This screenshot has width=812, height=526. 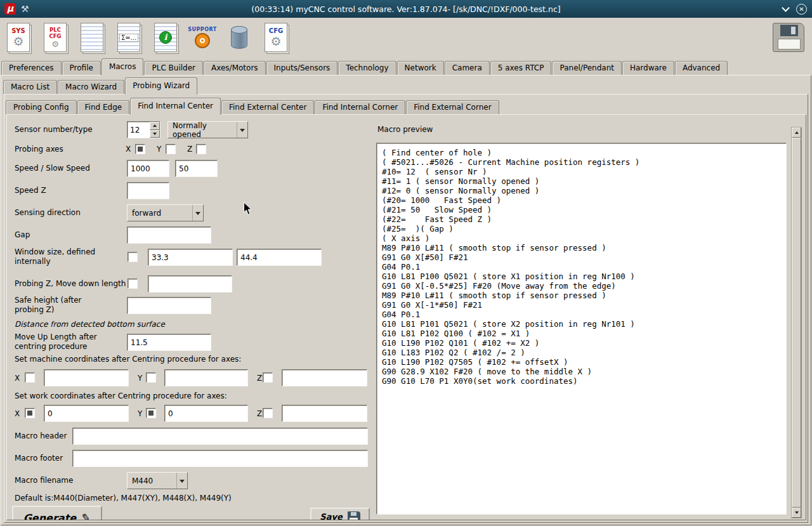 What do you see at coordinates (797, 133) in the screenshot?
I see `scroll-up-button` at bounding box center [797, 133].